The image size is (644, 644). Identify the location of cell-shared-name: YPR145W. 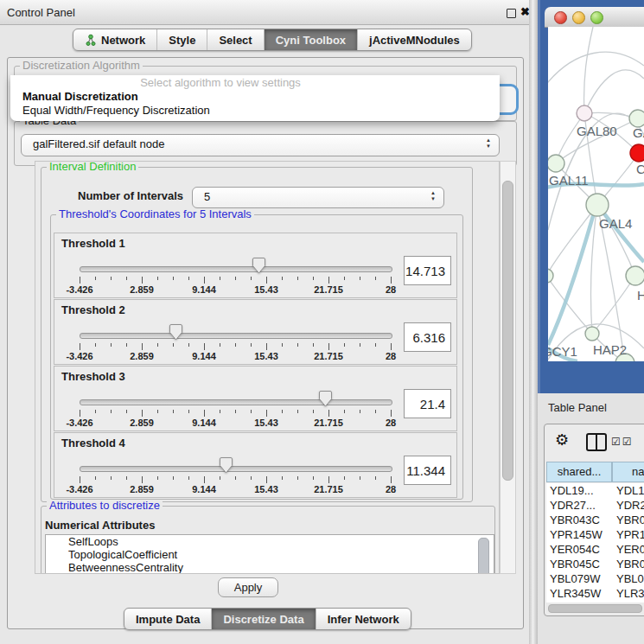
(581, 534).